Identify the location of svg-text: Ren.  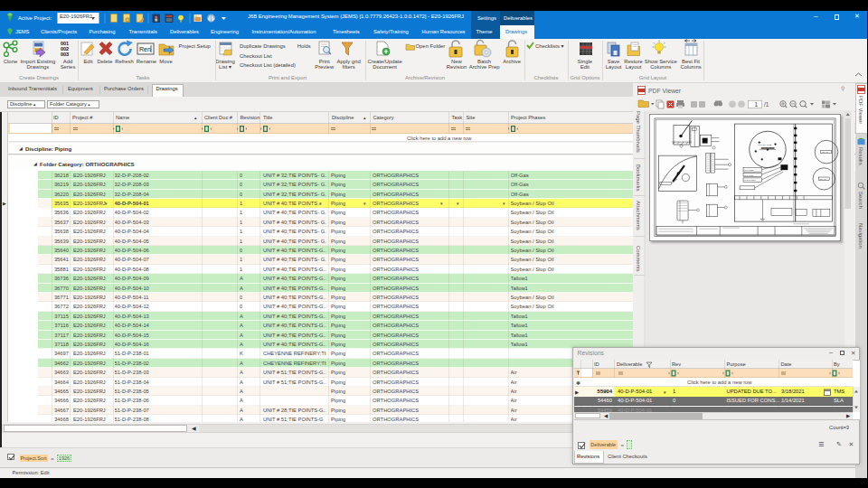
(145, 49).